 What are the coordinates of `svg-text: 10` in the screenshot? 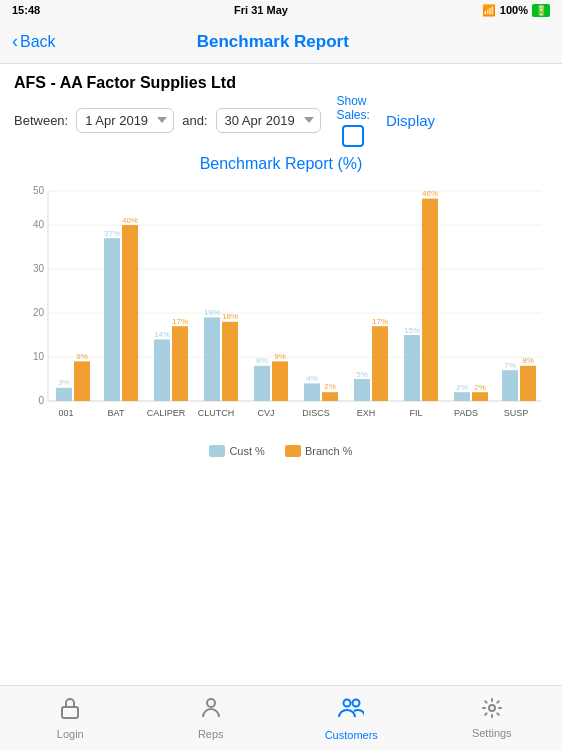 It's located at (39, 356).